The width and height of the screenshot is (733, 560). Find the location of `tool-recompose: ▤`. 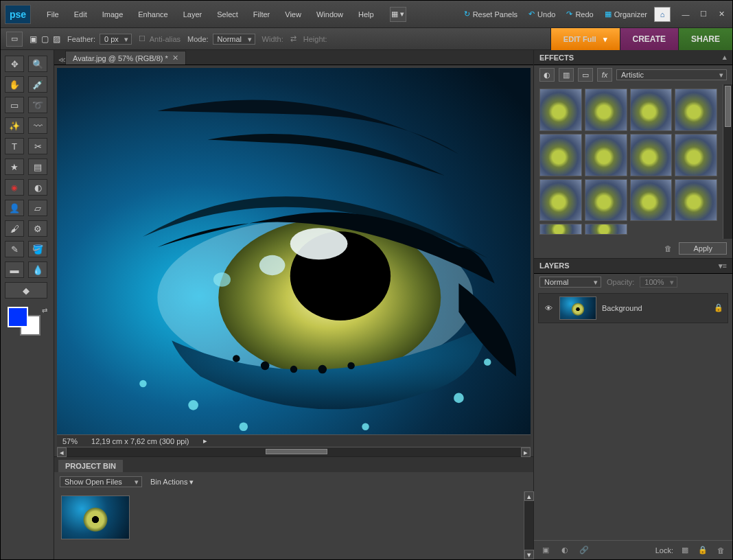

tool-recompose: ▤ is located at coordinates (38, 167).